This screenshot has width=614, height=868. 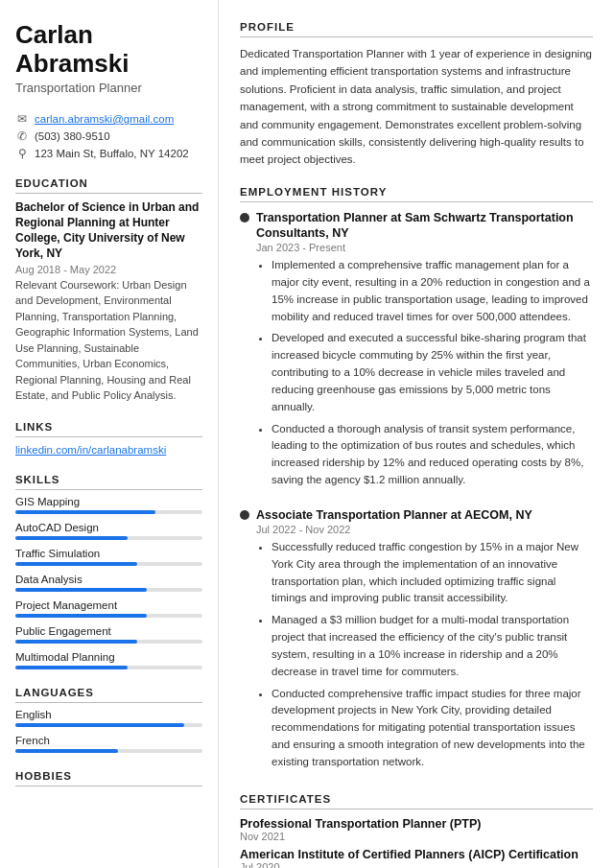 What do you see at coordinates (109, 717) in the screenshot?
I see `language-english: English` at bounding box center [109, 717].